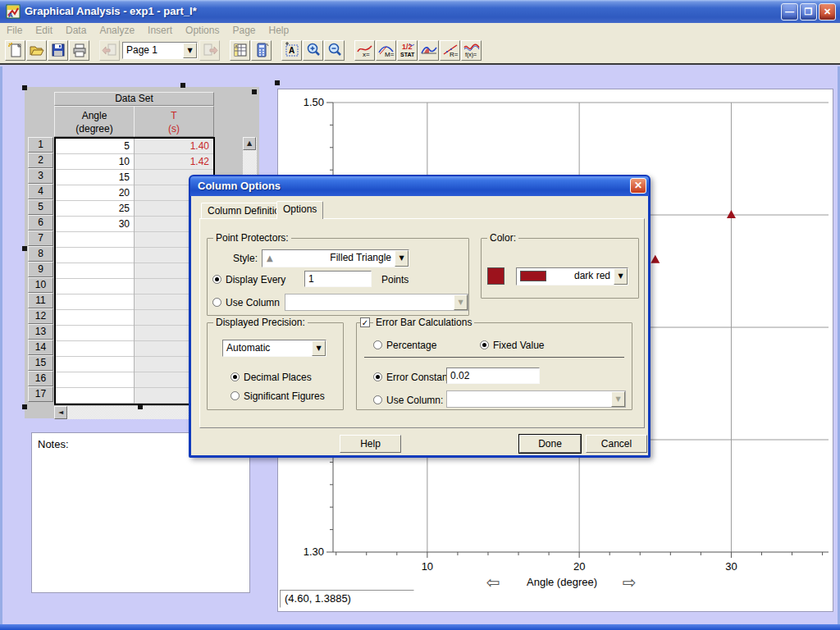 The width and height of the screenshot is (840, 630). Describe the element at coordinates (41, 317) in the screenshot. I see `row-header-12: 12` at that location.